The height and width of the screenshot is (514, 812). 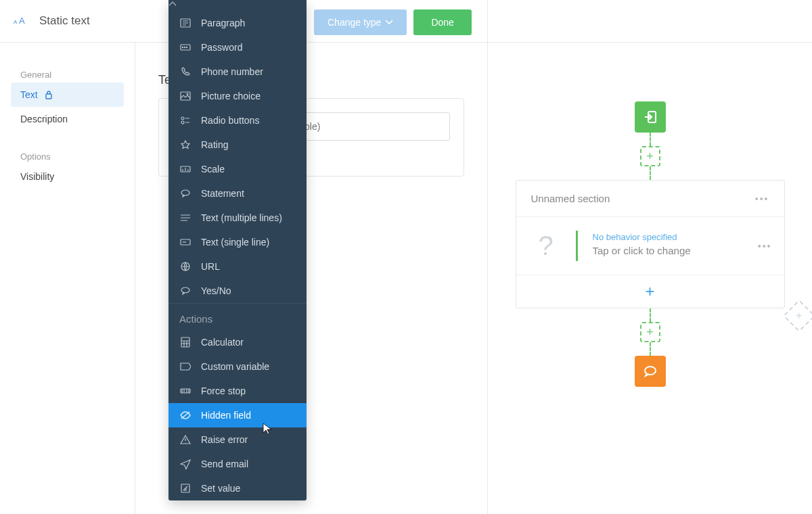 What do you see at coordinates (185, 145) in the screenshot?
I see `rating-icon` at bounding box center [185, 145].